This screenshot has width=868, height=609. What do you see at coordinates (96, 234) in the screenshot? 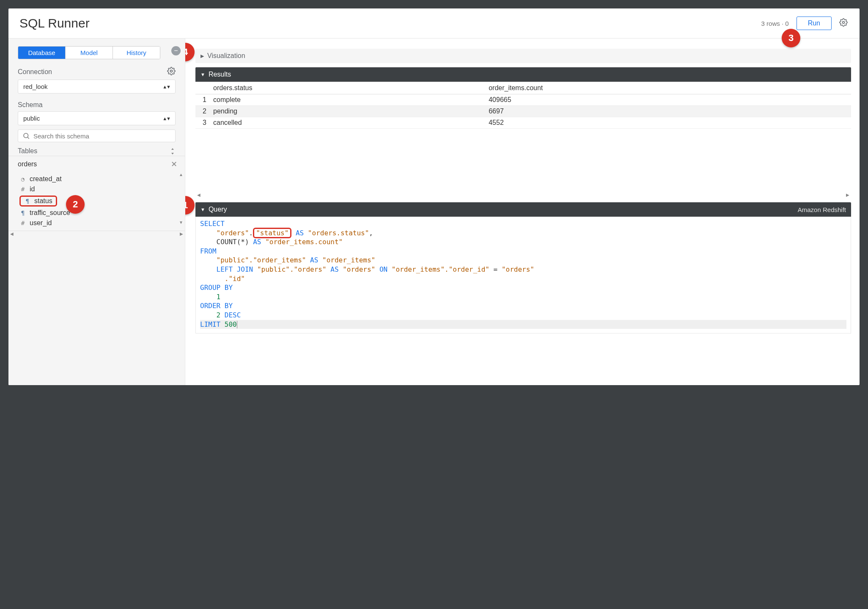
I see `sidebar-horizontal-scroll: ◀▶` at bounding box center [96, 234].